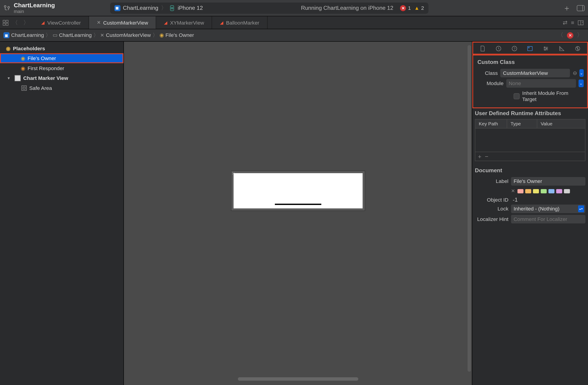 Image resolution: width=588 pixels, height=385 pixels. What do you see at coordinates (581, 22) in the screenshot?
I see `add-editor-icon: +` at bounding box center [581, 22].